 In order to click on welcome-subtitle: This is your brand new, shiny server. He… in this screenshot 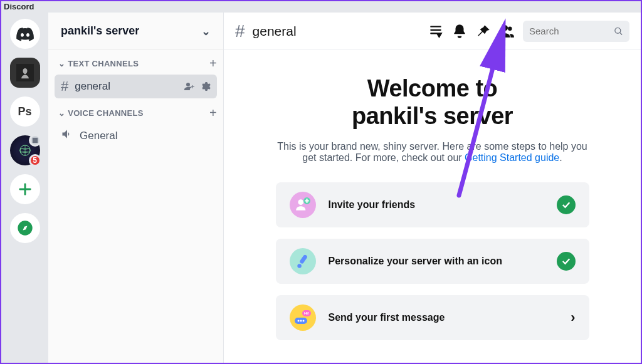, I will do `click(433, 152)`.